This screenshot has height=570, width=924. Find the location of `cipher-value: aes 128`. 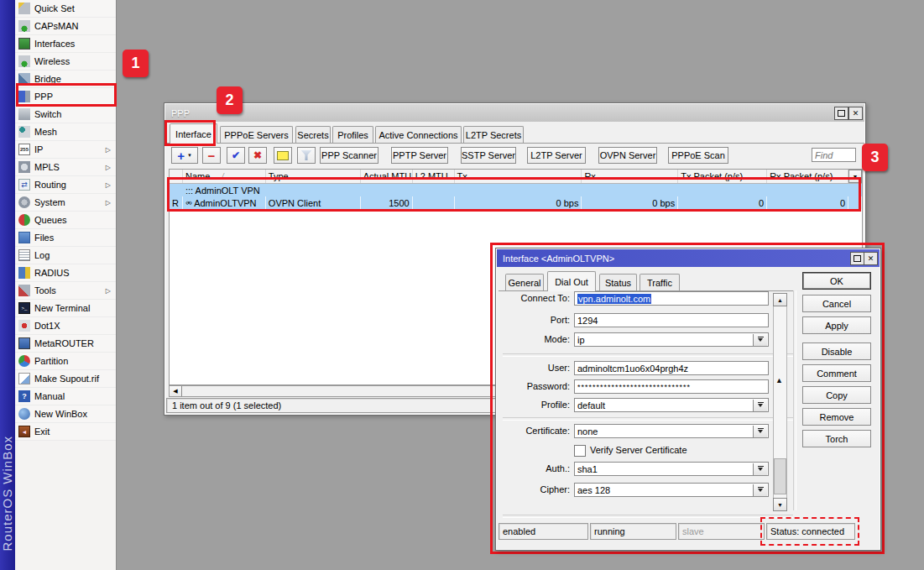

cipher-value: aes 128 is located at coordinates (594, 490).